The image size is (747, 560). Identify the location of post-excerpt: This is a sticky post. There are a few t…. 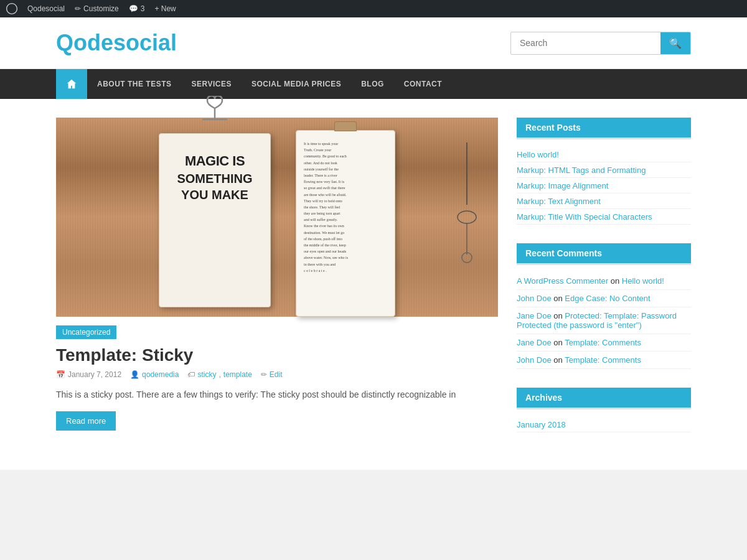
(277, 394).